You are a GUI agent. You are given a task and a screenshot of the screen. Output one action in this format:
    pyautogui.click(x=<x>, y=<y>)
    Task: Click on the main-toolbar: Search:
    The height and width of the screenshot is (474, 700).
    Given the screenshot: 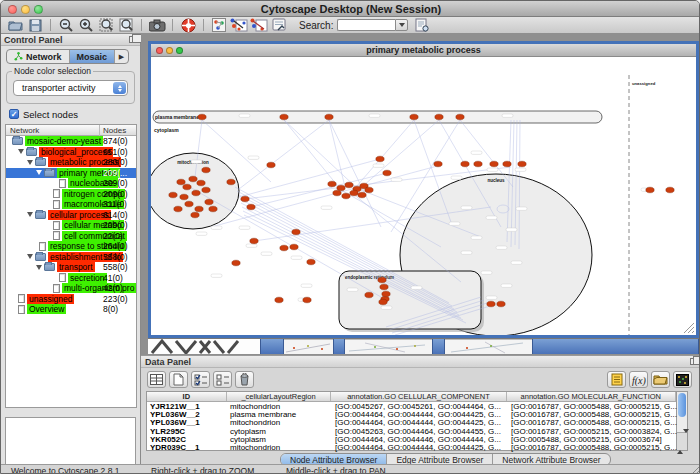 What is the action you would take?
    pyautogui.click(x=350, y=26)
    